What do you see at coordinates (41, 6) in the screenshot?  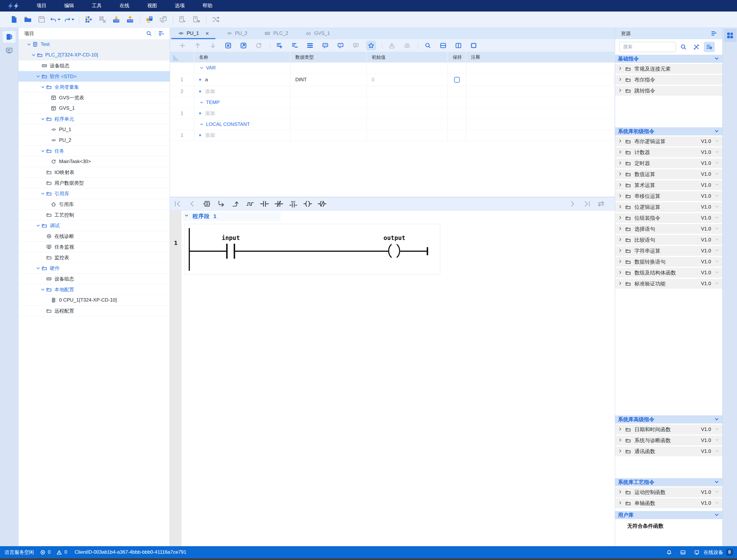 I see `menu-item: 项目` at bounding box center [41, 6].